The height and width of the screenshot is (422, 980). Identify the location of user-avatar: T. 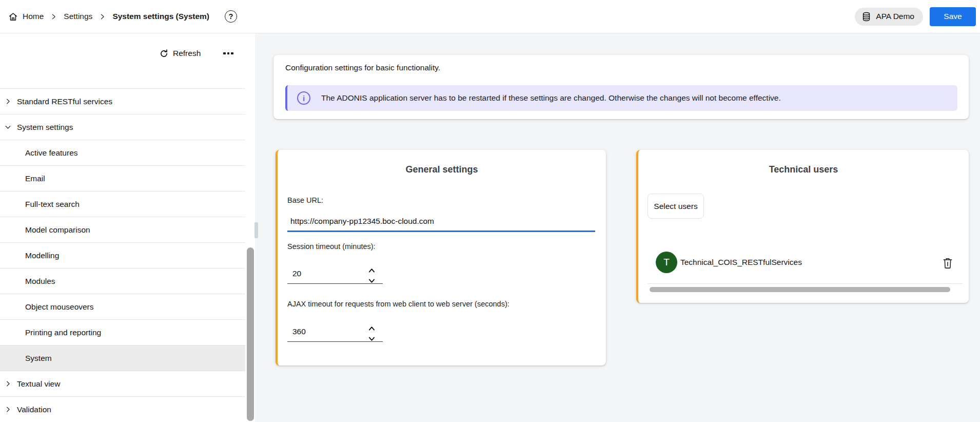
(667, 262).